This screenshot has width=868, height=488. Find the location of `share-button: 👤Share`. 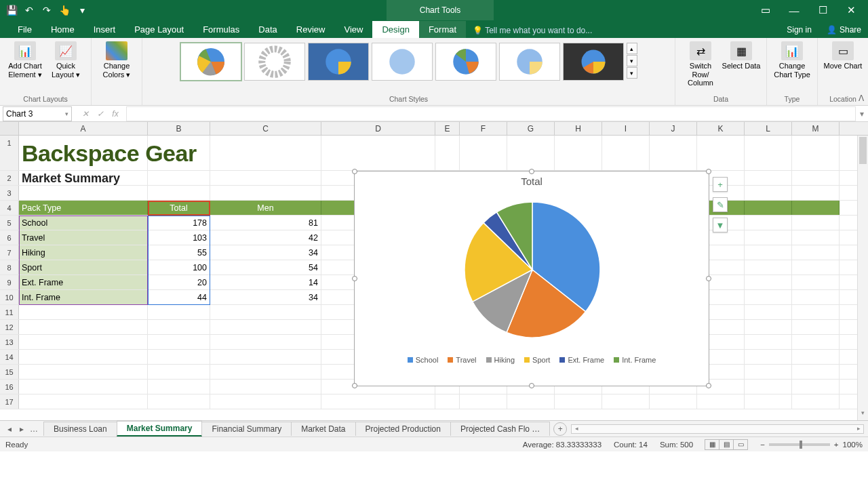

share-button: 👤Share is located at coordinates (844, 30).